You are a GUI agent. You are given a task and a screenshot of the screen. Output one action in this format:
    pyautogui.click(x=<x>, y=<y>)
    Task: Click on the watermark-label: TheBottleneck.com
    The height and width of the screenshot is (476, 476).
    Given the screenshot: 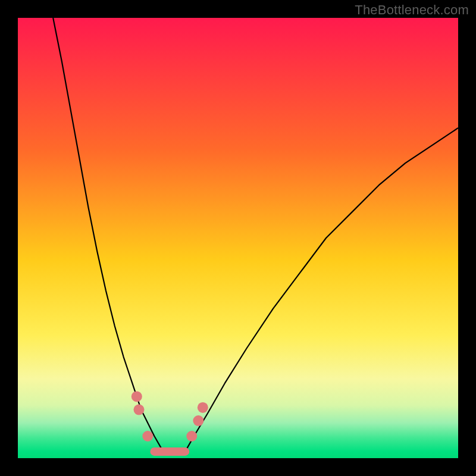 What is the action you would take?
    pyautogui.click(x=412, y=10)
    